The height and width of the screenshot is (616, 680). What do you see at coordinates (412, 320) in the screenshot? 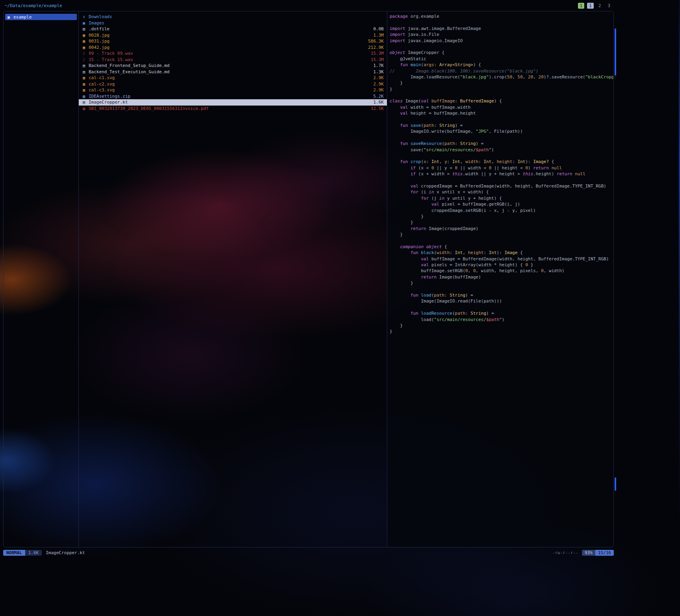
I see `code-token: load(` at bounding box center [412, 320].